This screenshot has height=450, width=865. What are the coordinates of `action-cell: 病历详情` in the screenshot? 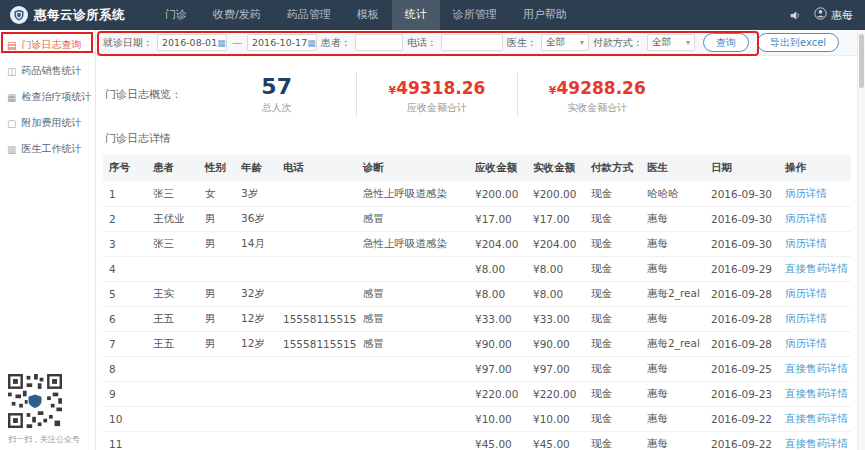 It's located at (815, 244).